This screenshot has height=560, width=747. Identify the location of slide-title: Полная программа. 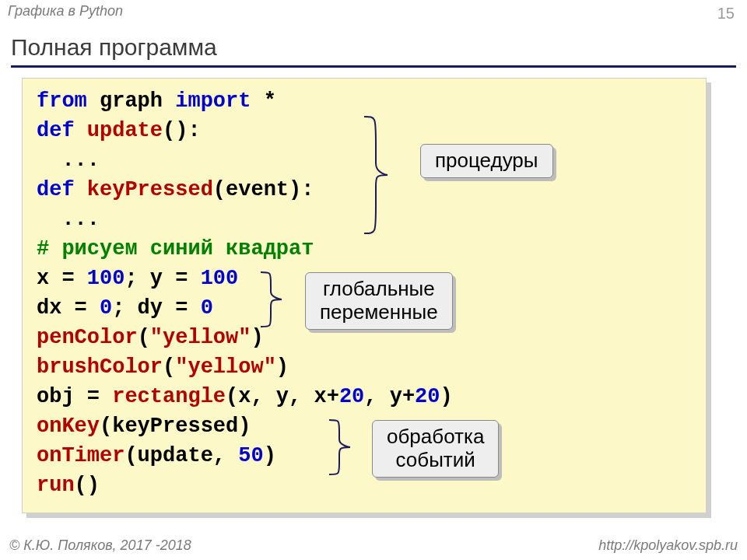
(114, 47).